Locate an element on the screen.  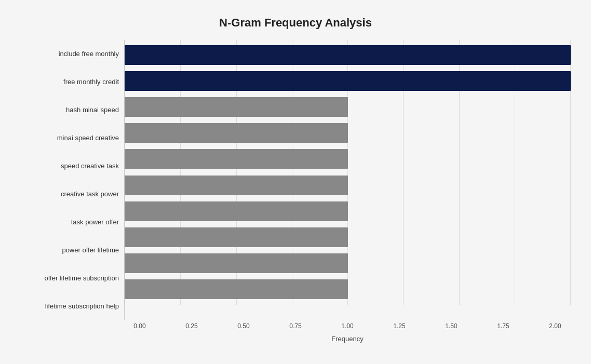
x-axis: 0.000.250.500.751.001.251.501.752.00 is located at coordinates (347, 325).